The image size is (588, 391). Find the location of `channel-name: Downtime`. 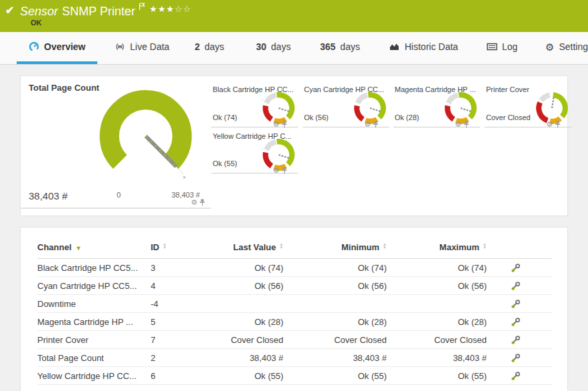

channel-name: Downtime is located at coordinates (94, 304).